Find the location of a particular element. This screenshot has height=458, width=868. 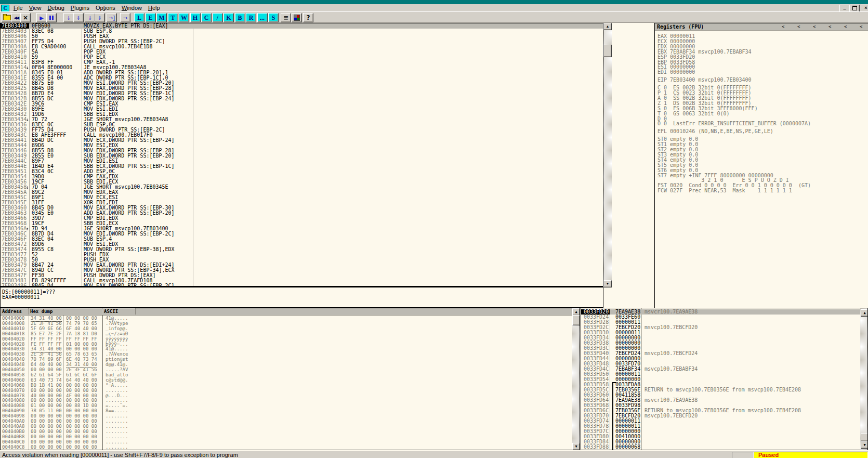

stack-scrollbar is located at coordinates (864, 379).